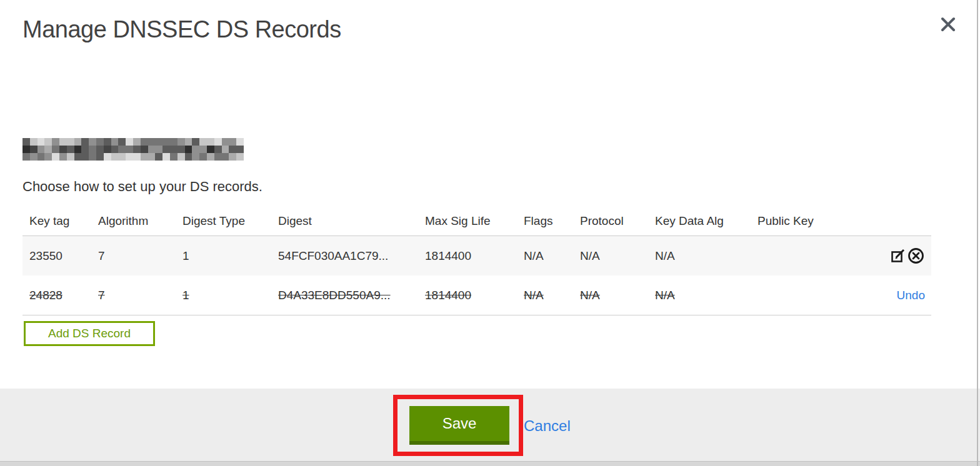  What do you see at coordinates (333, 256) in the screenshot?
I see `cell-digest: 54FCF030AA1C79...` at bounding box center [333, 256].